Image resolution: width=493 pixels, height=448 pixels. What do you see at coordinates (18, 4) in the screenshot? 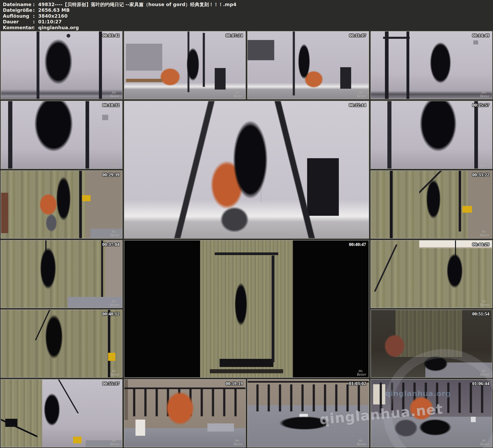
I see `field-label: Dateiname` at bounding box center [18, 4].